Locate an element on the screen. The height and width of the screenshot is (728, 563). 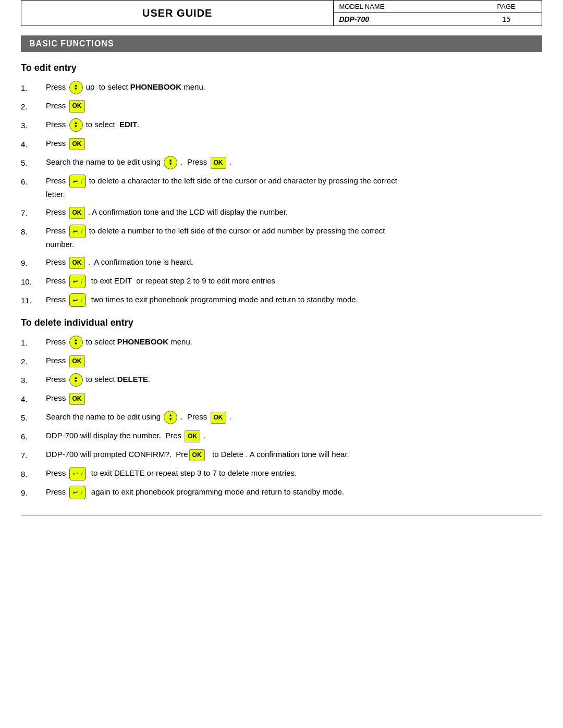
delete-step-7: 7. DDP-700 will prompted CONFIRM?. PreOK… is located at coordinates (282, 455).